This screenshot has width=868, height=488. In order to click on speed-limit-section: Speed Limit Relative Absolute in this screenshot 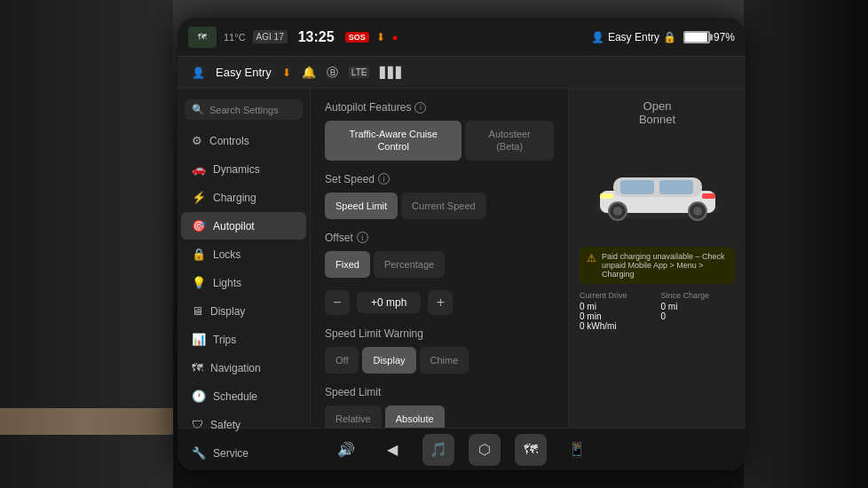, I will do `click(439, 406)`.